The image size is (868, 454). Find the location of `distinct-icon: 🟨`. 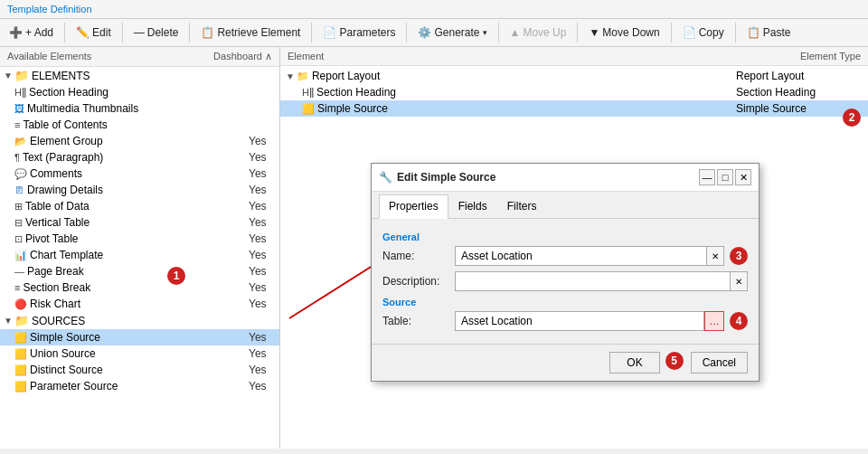

distinct-icon: 🟨 is located at coordinates (21, 371).